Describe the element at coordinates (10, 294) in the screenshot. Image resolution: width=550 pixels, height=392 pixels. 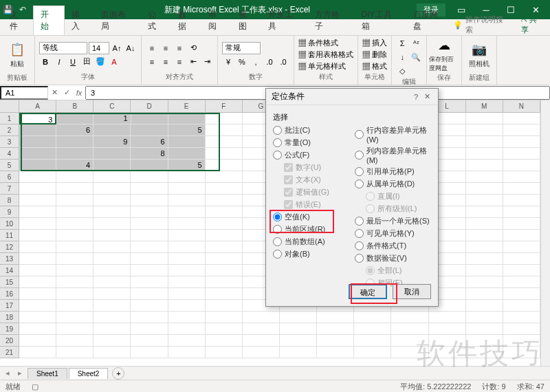
I see `row-header: 16` at that location.